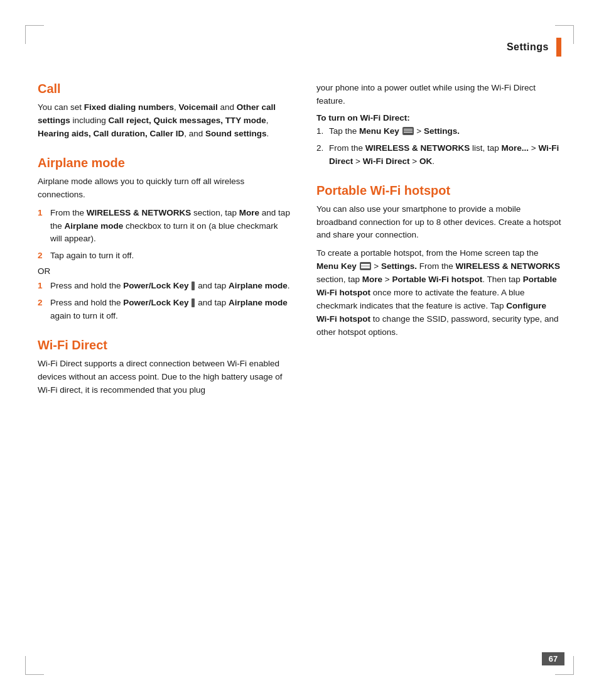  Describe the element at coordinates (439, 95) in the screenshot. I see `wifi-direct-continued: your phone into a power outlet while usi…` at that location.